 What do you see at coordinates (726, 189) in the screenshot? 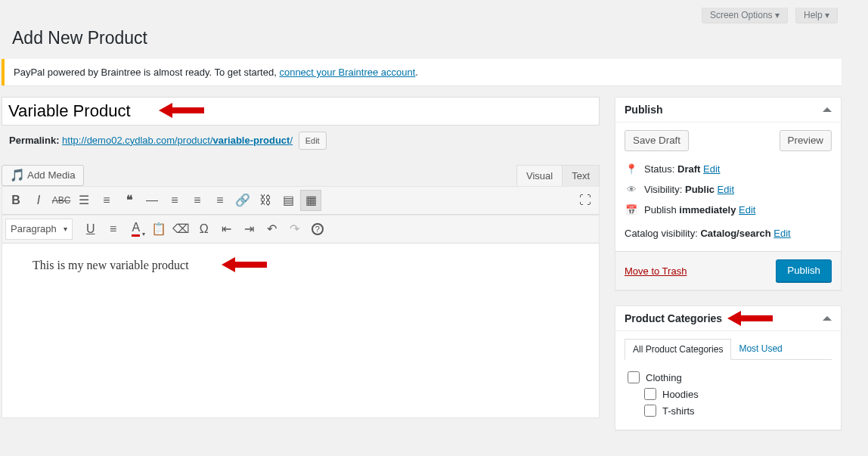
I see `edit-visibility-link: Edit` at bounding box center [726, 189].